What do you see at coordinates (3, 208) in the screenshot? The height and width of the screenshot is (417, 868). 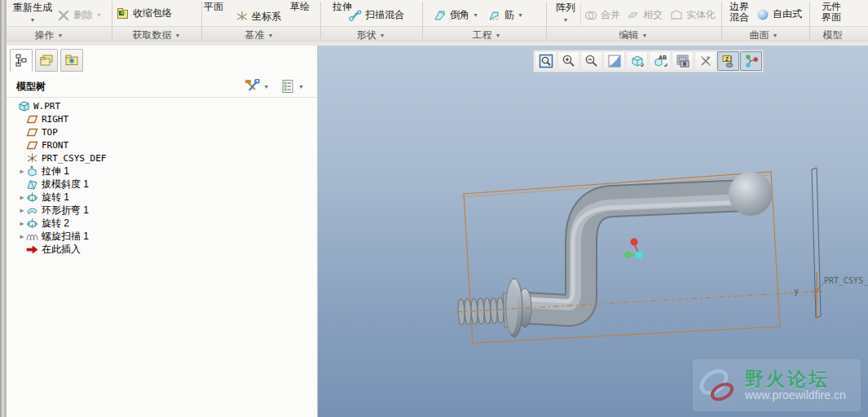 I see `window-left-edge` at bounding box center [3, 208].